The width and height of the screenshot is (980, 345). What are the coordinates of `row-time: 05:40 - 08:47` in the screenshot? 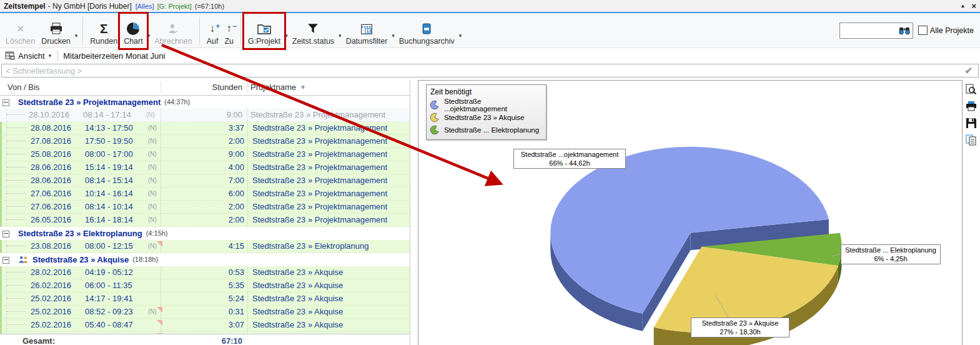 It's located at (109, 325).